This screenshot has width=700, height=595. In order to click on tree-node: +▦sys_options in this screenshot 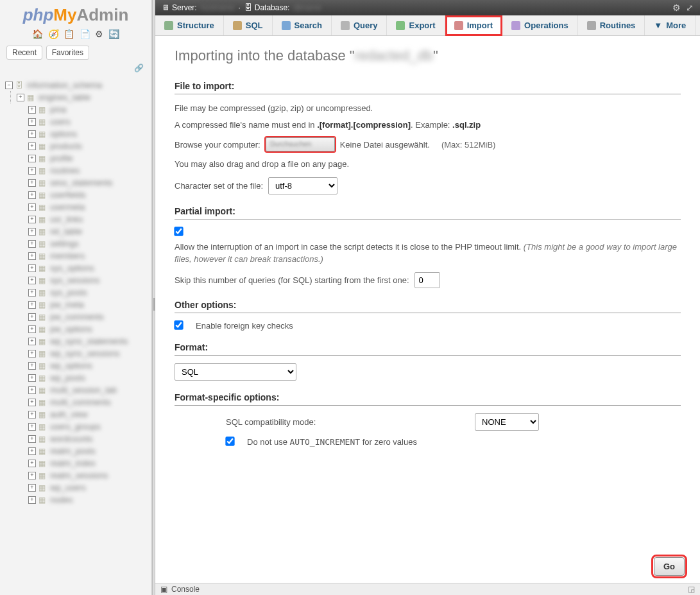, I will do `click(88, 268)`.